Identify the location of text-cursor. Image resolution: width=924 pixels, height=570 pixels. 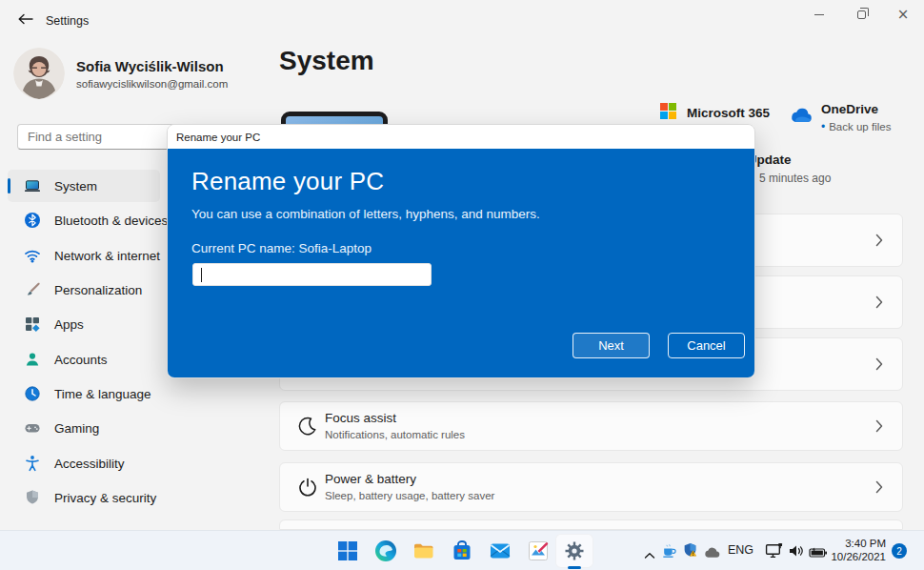
(202, 275).